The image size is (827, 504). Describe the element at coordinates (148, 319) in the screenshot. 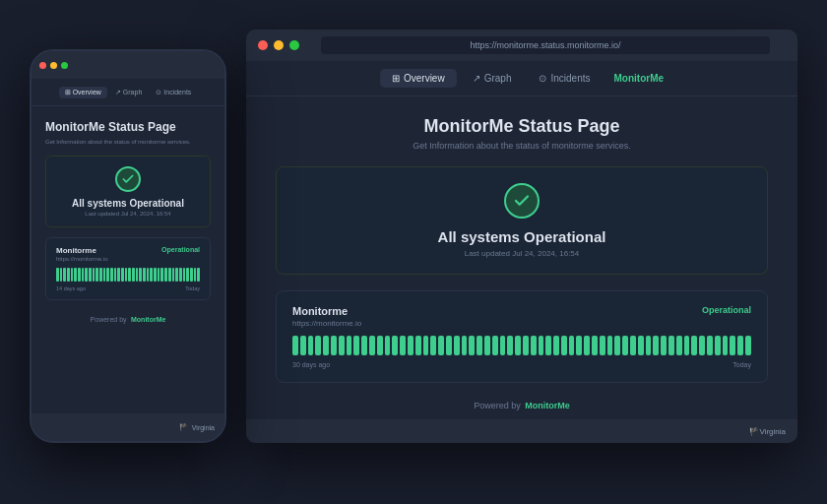

I see `mobile-powered-by-brand-link: MonitorMe` at that location.